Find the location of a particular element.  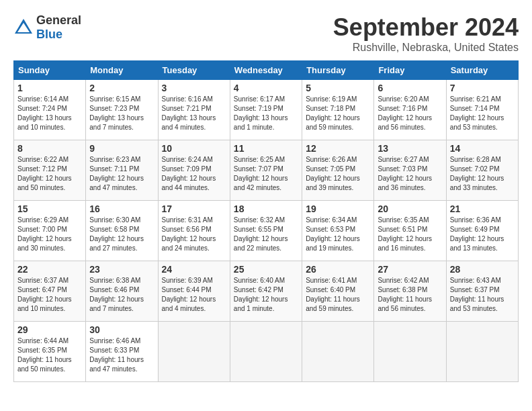

day-cell-20: 20Sunrise: 6:35 AM Sunset: 6:51 PM Dayli… is located at coordinates (410, 231).